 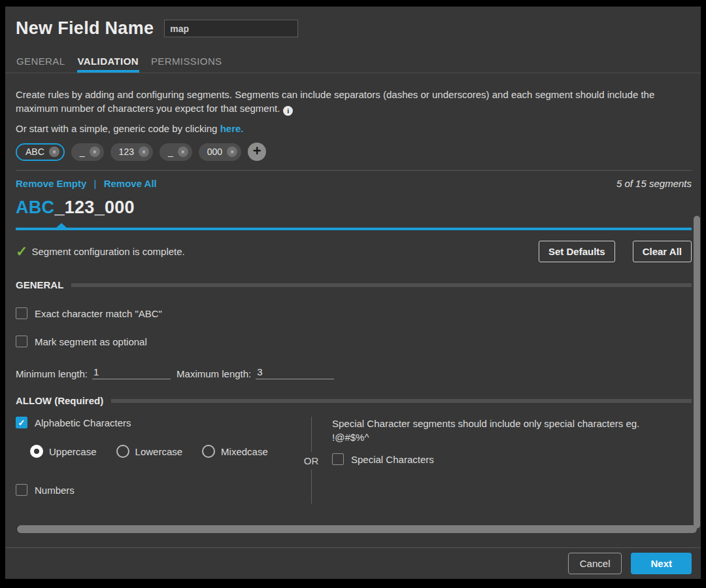 I want to click on min-length-label: Minimum length:, so click(x=52, y=374).